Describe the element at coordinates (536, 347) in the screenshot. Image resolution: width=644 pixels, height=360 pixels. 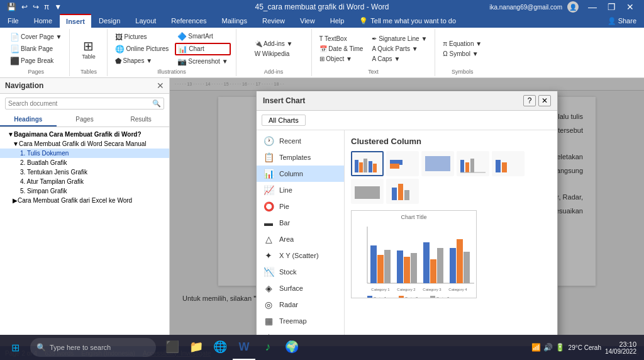
I see `network-icon: 📶` at that location.